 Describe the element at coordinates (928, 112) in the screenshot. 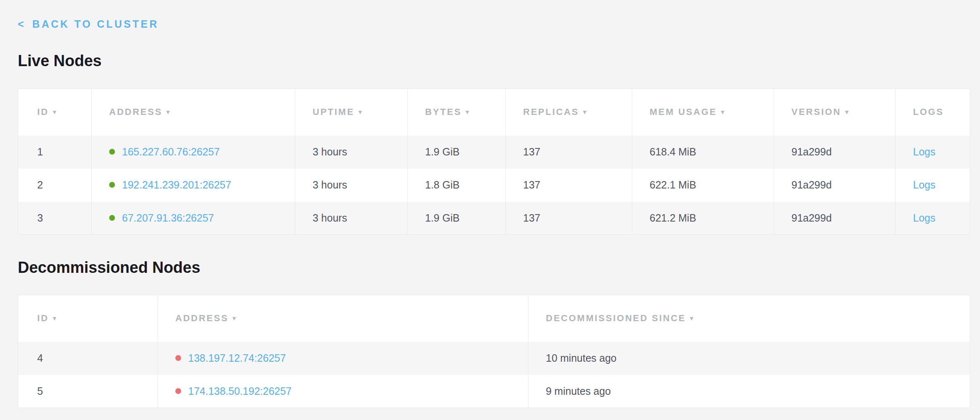

I see `column-header-label: LOGS` at that location.